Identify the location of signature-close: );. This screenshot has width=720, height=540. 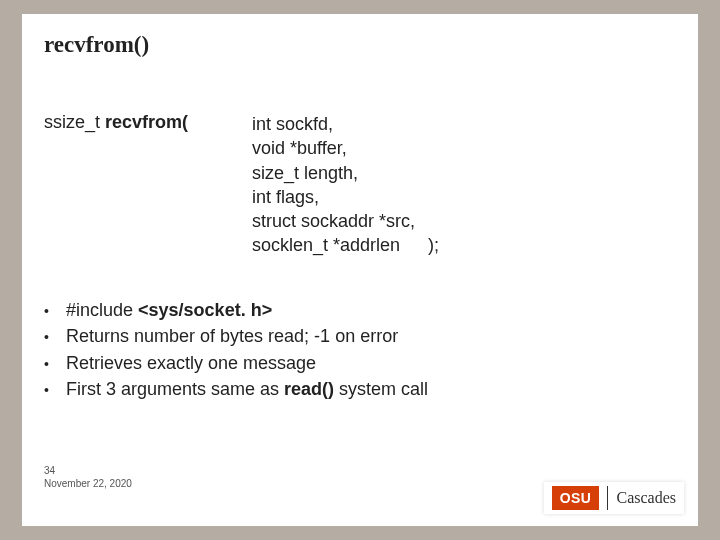
(434, 245).